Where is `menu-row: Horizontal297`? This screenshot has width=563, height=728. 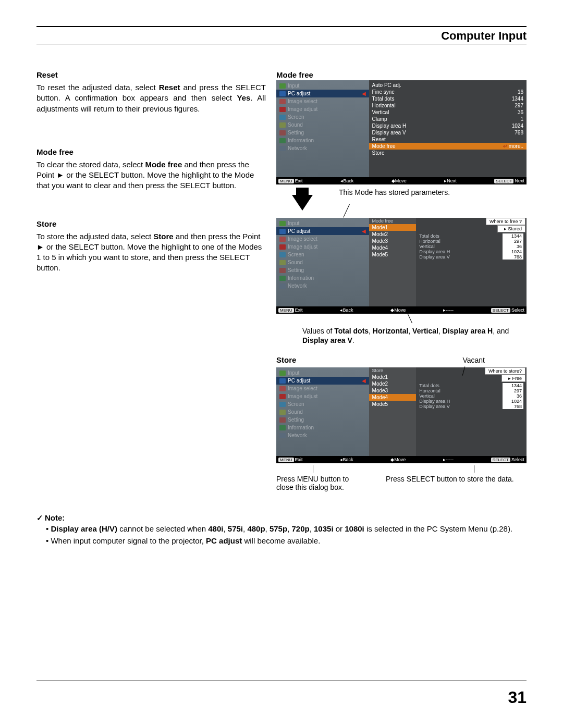 menu-row: Horizontal297 is located at coordinates (448, 105).